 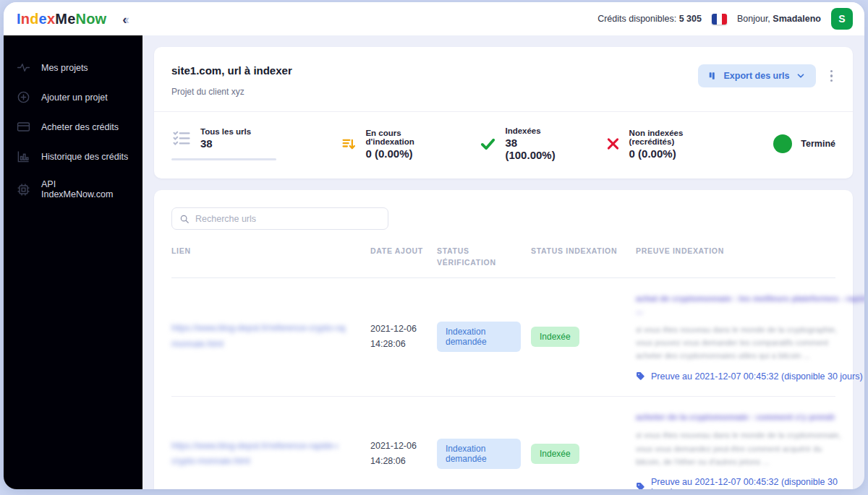 What do you see at coordinates (719, 19) in the screenshot?
I see `language-flag-fr` at bounding box center [719, 19].